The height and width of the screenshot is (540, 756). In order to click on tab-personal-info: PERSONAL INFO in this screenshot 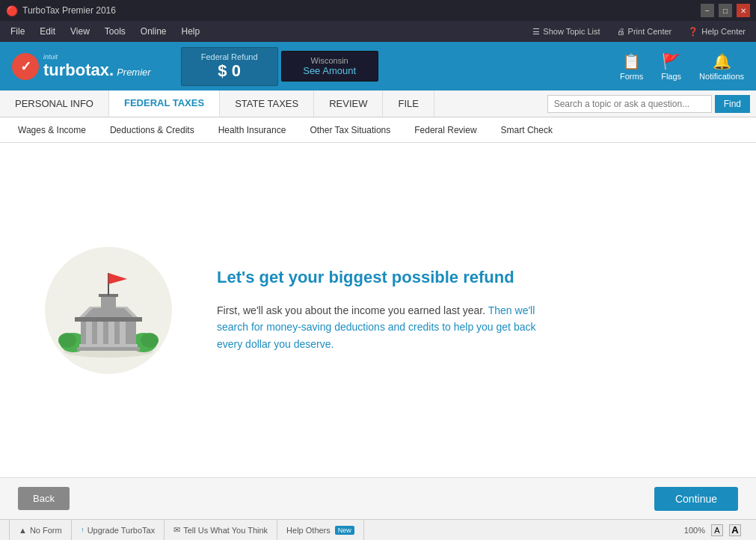, I will do `click(55, 103)`.